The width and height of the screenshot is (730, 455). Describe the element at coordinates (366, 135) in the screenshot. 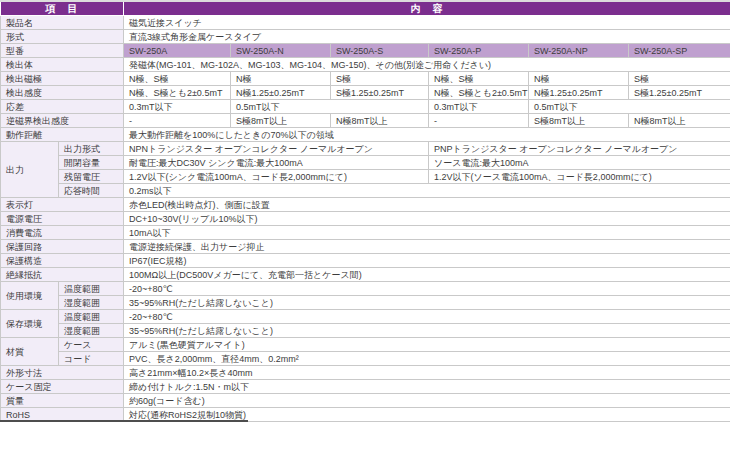

I see `row-operating-distance: 動作距離 最大動作距離を100%にしたときの70%以下の領域` at that location.